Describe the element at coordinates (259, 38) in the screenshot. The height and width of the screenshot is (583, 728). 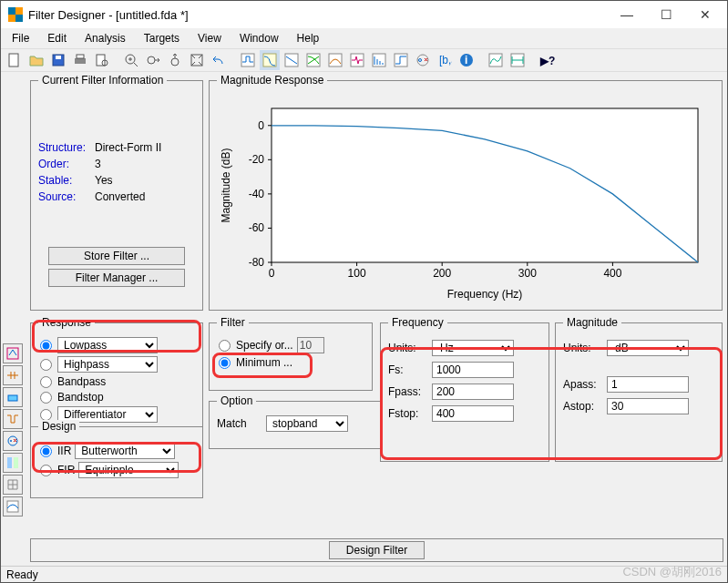
I see `menu-window: Window` at that location.